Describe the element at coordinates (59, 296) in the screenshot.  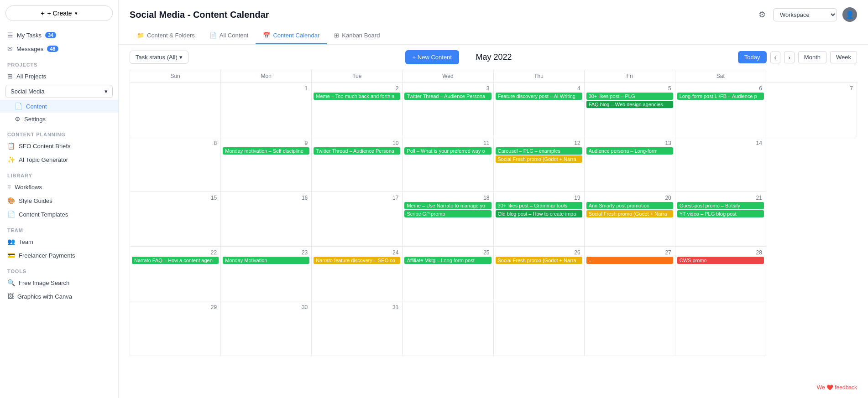
I see `sidebar-item-graphics-canva: 🖼 Graphics with Canva` at that location.